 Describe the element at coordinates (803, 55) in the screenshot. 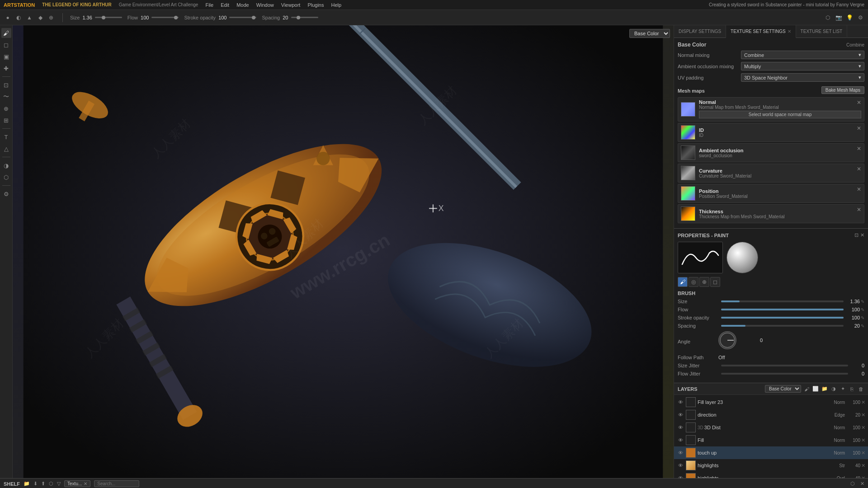

I see `normal-mixing-dropdown: Combine ▾` at that location.